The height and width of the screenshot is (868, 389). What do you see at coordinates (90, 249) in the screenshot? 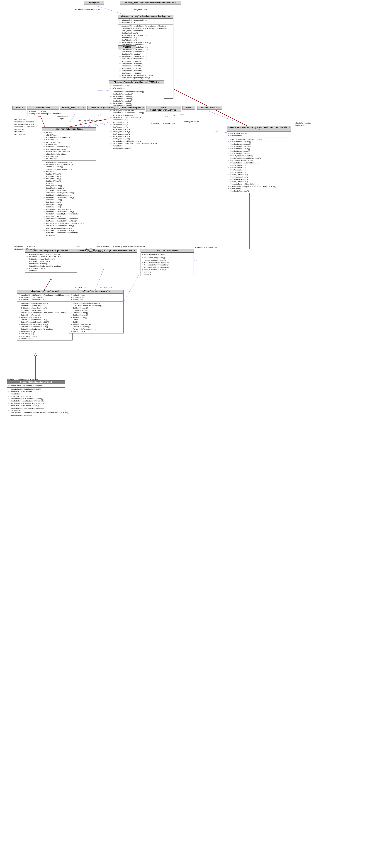
I see `mLastTime-label: mLastTime` at bounding box center [90, 249].